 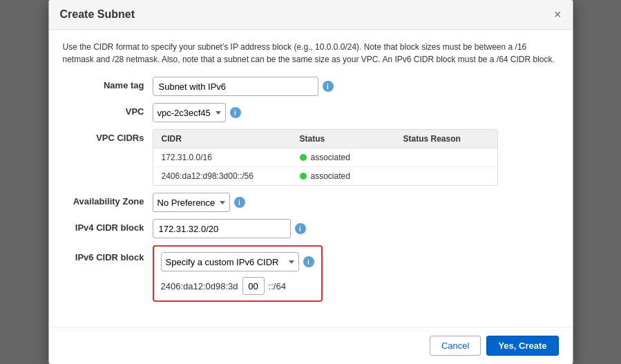 What do you see at coordinates (222, 229) in the screenshot?
I see `ipv4-cidr-input` at bounding box center [222, 229].